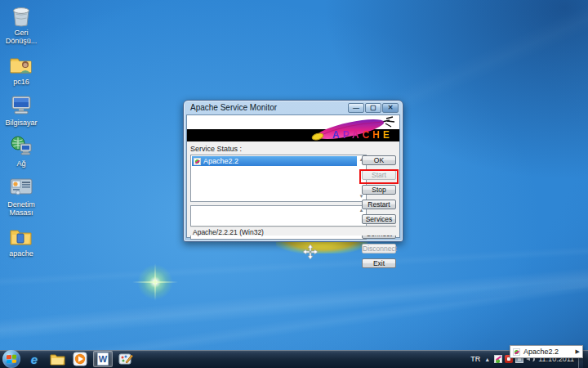  What do you see at coordinates (293, 177) in the screenshot?
I see `window-client-area: APACHE Service Status : Apache2.2 ▲ ▼ ▲ …` at bounding box center [293, 177].